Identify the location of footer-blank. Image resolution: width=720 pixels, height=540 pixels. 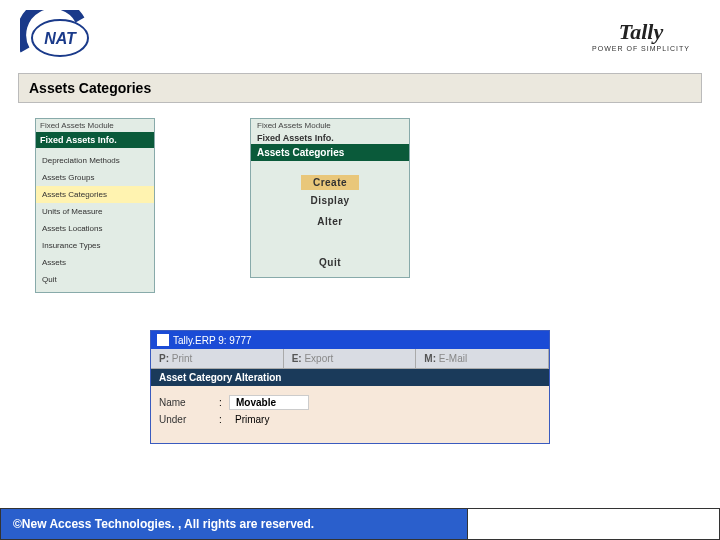
(594, 524).